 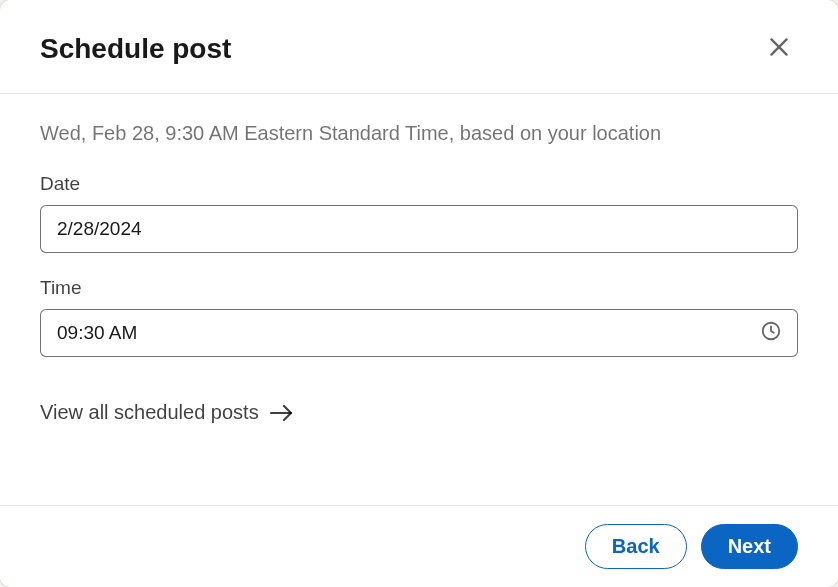 I want to click on view-scheduled-label: View all scheduled posts, so click(x=150, y=412).